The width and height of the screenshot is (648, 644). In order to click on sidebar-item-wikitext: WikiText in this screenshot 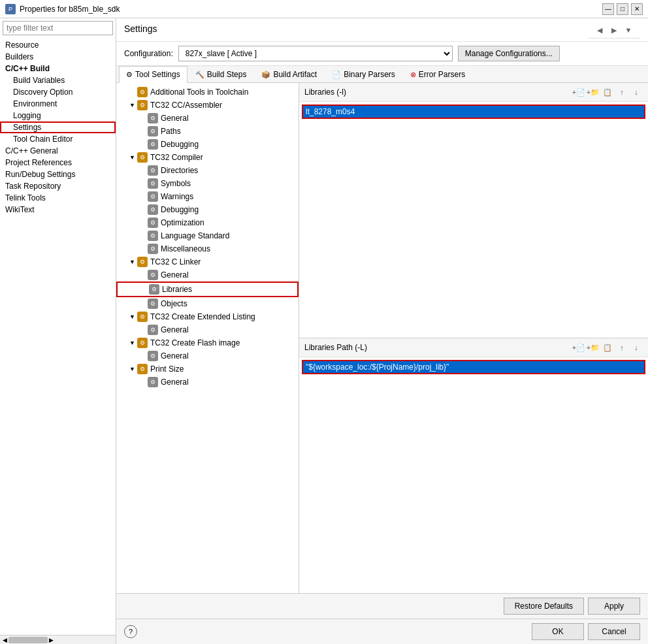, I will do `click(57, 210)`.